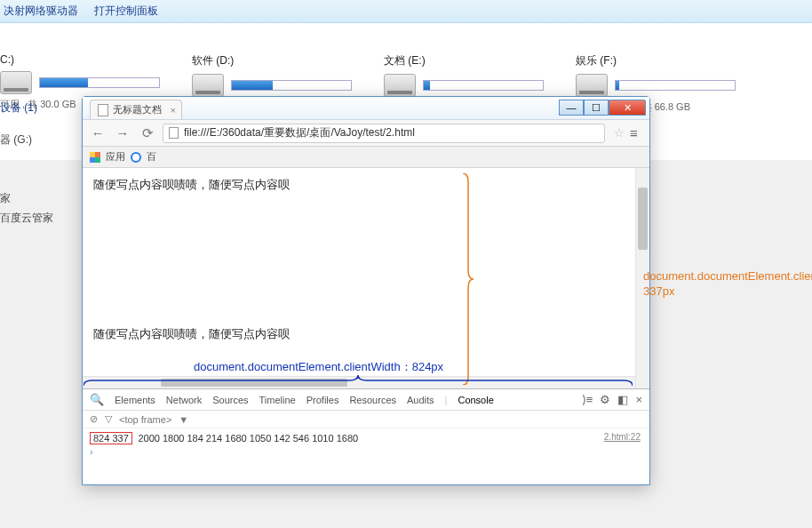 The image size is (812, 528). Describe the element at coordinates (639, 400) in the screenshot. I see `close-devtools-icon: ×` at that location.